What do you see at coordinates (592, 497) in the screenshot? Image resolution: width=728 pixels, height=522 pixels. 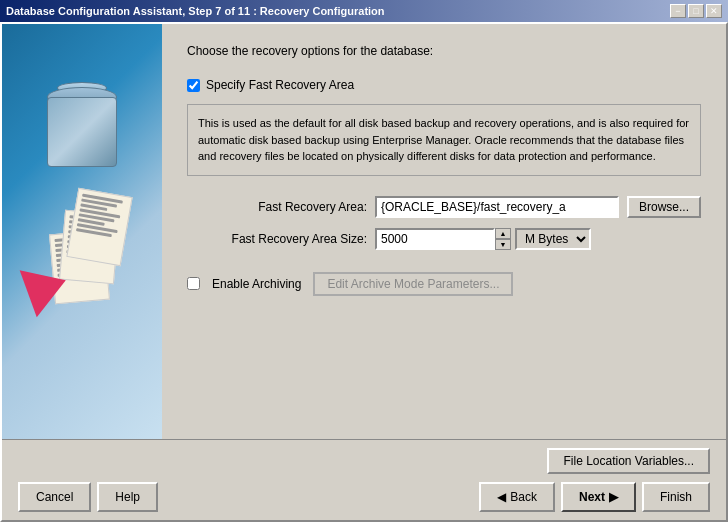 I see `next-label: Next` at bounding box center [592, 497].